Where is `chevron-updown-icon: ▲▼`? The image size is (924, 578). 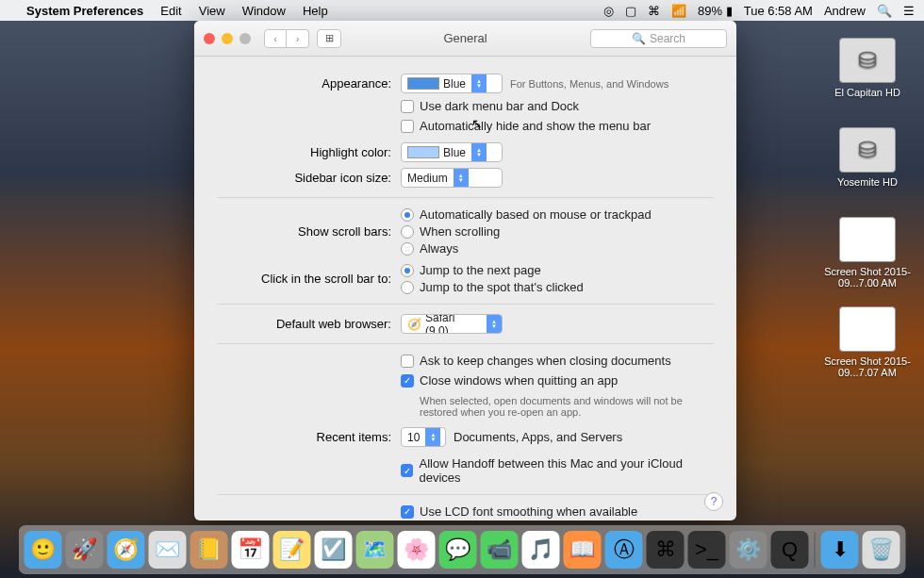 chevron-updown-icon: ▲▼ is located at coordinates (479, 83).